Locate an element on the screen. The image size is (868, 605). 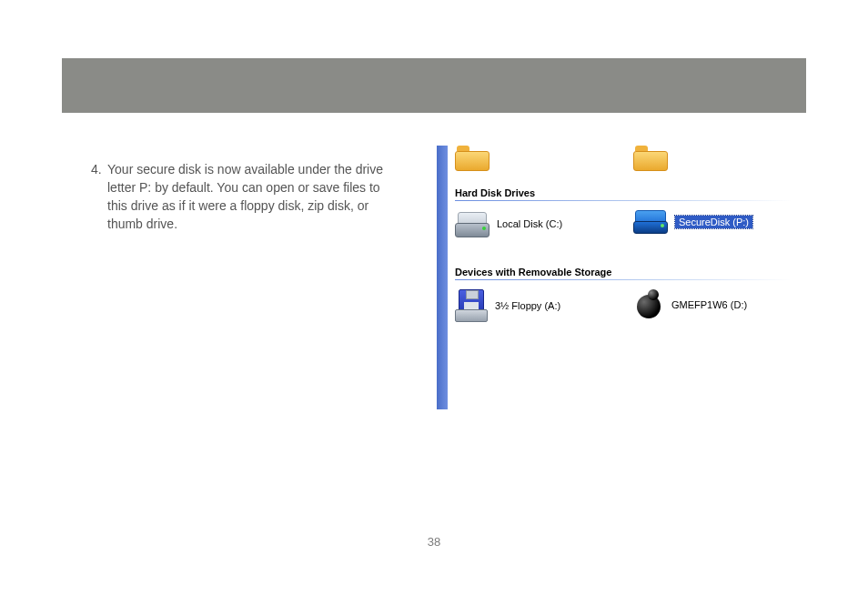
hard-disk-icon is located at coordinates (472, 224).